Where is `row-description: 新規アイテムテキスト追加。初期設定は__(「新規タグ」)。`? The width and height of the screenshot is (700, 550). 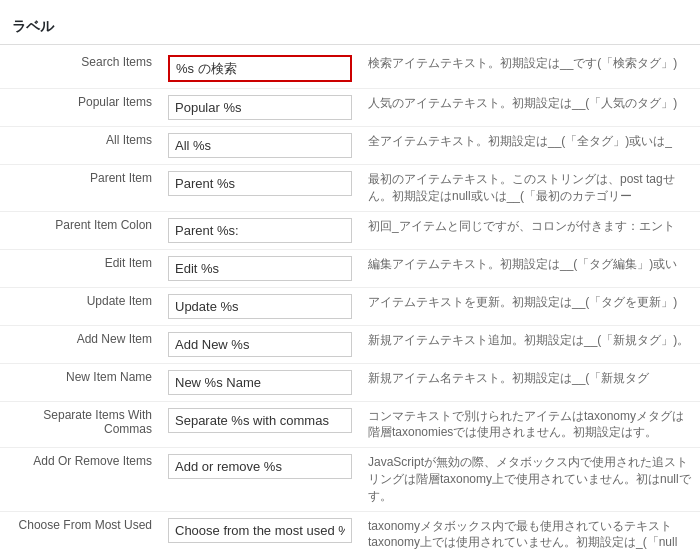
row-description: 新規アイテムテキスト追加。初期設定は__(「新規タグ」)。 is located at coordinates (530, 344).